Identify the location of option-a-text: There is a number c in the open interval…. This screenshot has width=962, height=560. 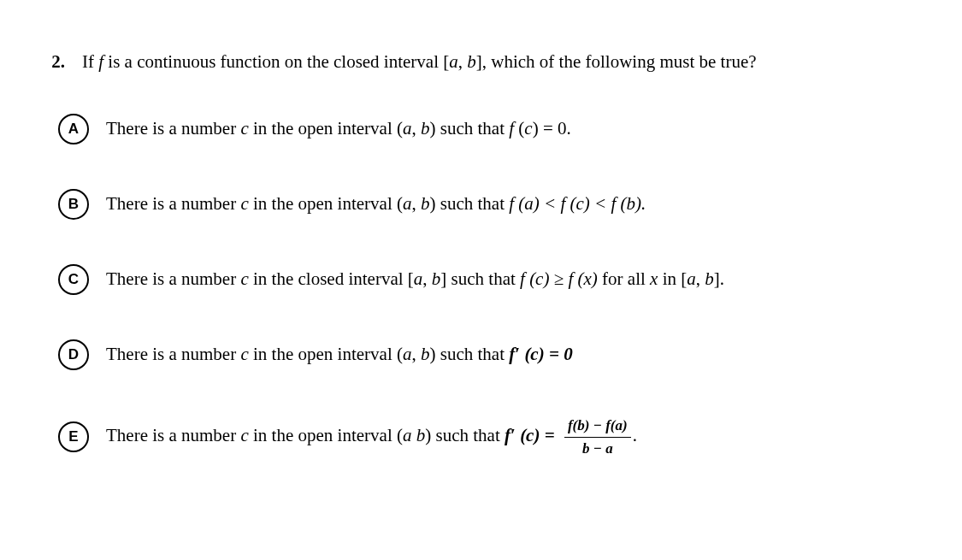
(516, 129).